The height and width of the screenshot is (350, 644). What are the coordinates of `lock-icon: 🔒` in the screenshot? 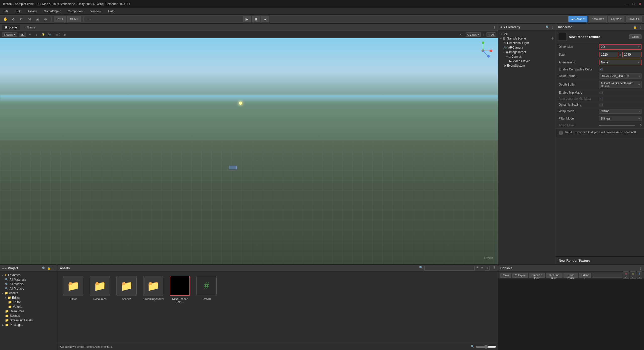 It's located at (49, 268).